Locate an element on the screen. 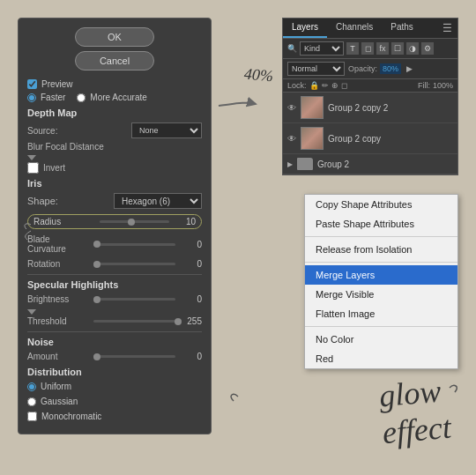 This screenshot has width=476, height=475. blade-curvature-row: Blade Curvature 0 is located at coordinates (115, 244).